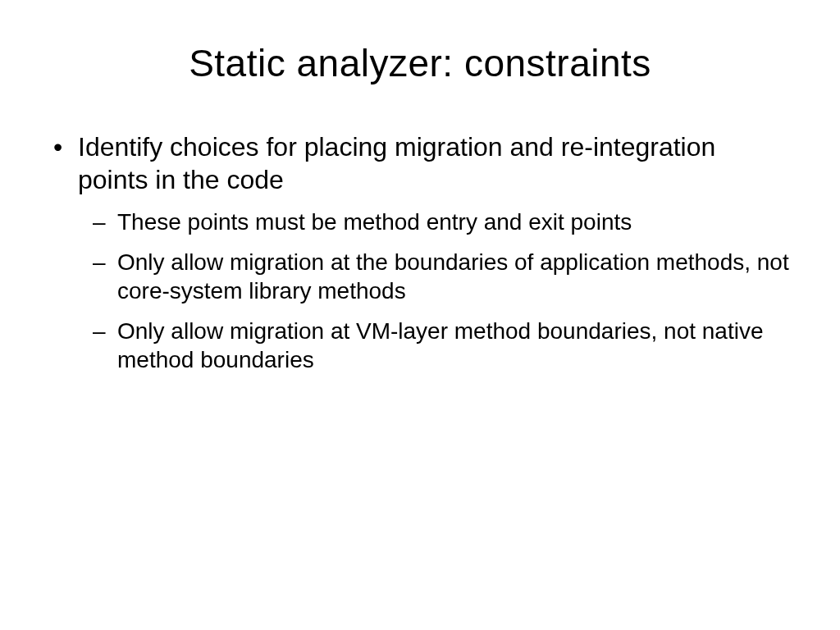 This screenshot has width=840, height=630. Describe the element at coordinates (454, 276) in the screenshot. I see `sub-bullet-item: Only allow migration at the boundaries o…` at that location.